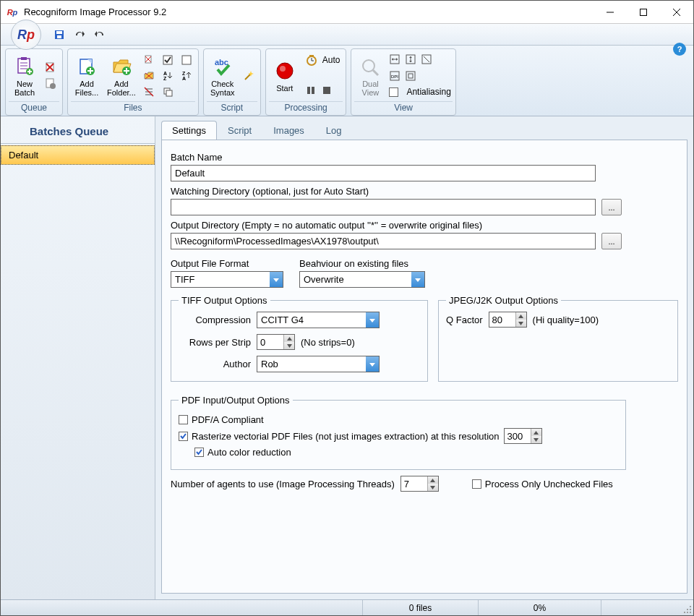 This screenshot has width=694, height=616. What do you see at coordinates (643, 12) in the screenshot?
I see `maximize-button` at bounding box center [643, 12].